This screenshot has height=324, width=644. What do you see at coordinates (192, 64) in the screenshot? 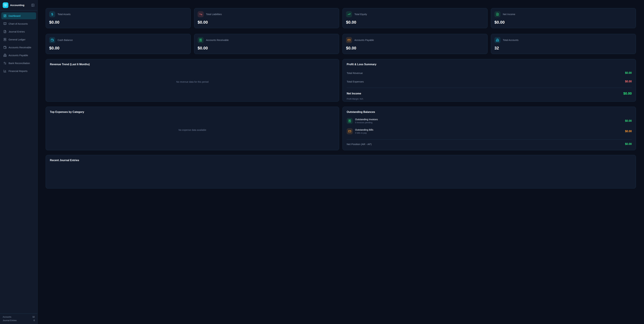
I see `panel-title: Revenue Trend (Last 6 Months)` at bounding box center [192, 64].